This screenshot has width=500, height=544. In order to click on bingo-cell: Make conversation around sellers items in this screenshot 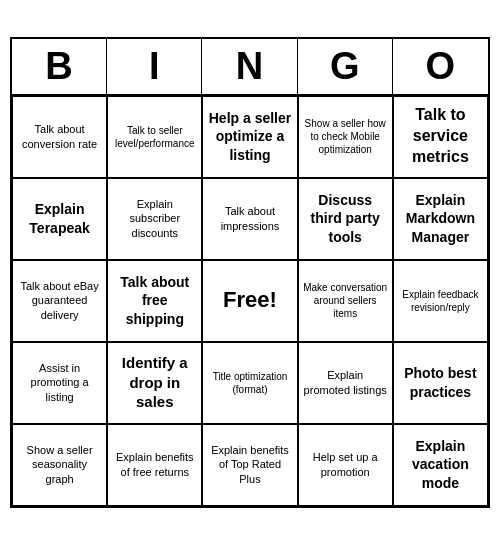, I will do `click(346, 301)`.